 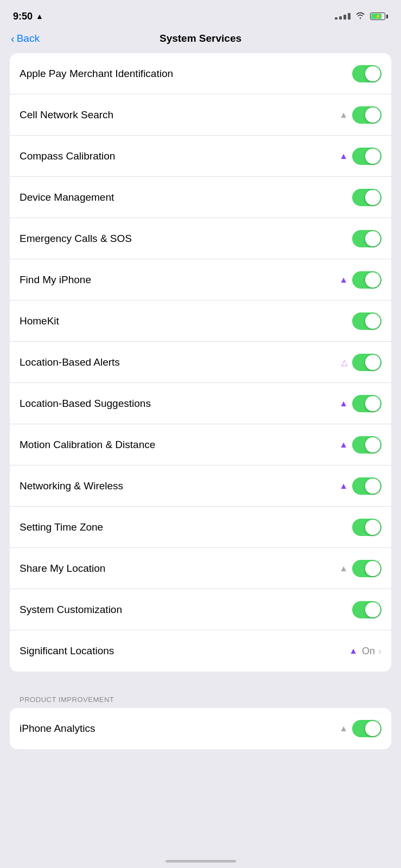 I want to click on compass-label: Compass Calibration, so click(x=67, y=156).